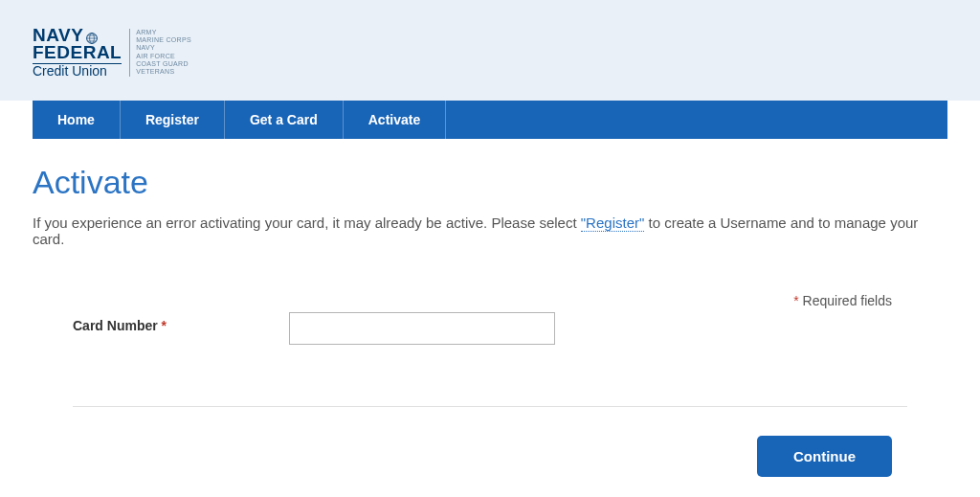 The width and height of the screenshot is (980, 497). I want to click on logo-subtext: Credit Union, so click(77, 71).